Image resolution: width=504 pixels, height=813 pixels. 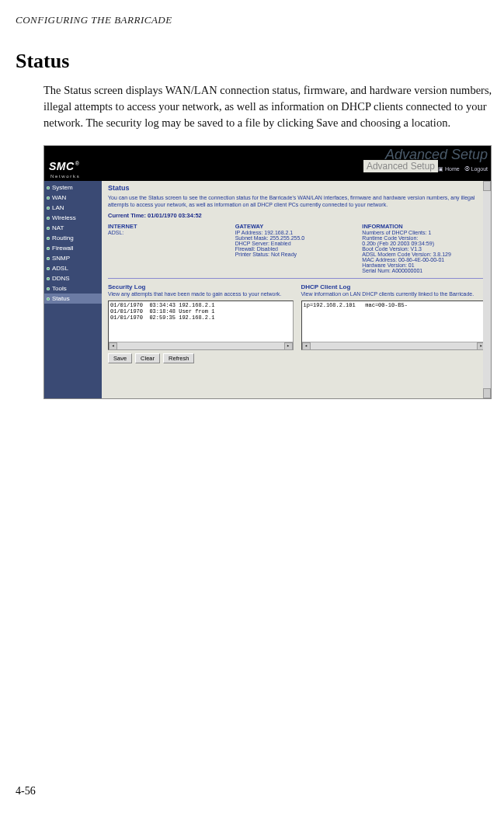 What do you see at coordinates (73, 298) in the screenshot?
I see `sidebar-item-status: Status` at bounding box center [73, 298].